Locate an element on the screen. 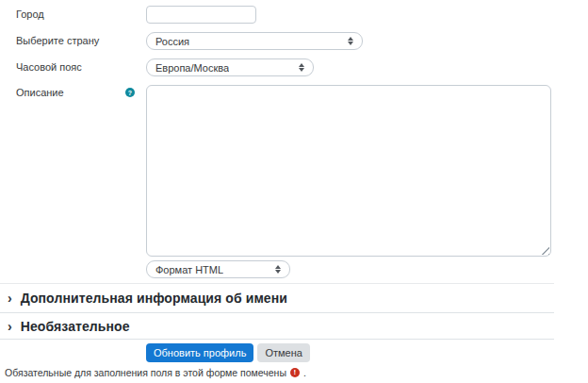 The width and height of the screenshot is (588, 383). form-actions: Обновить профиль Отмена is located at coordinates (228, 353).